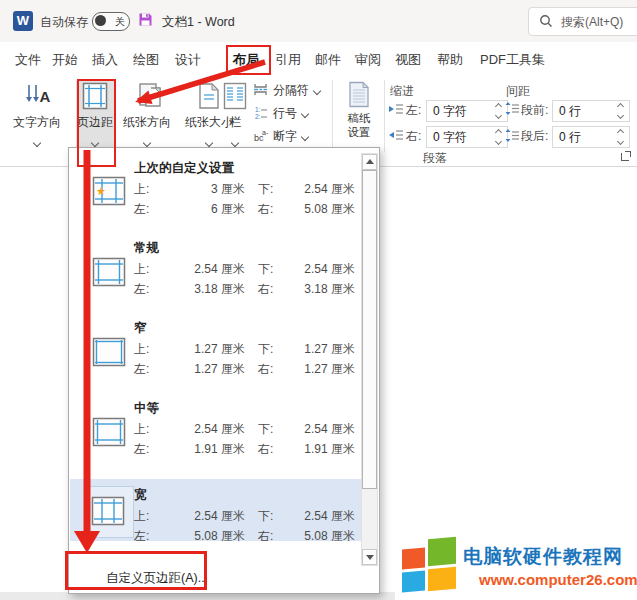  Describe the element at coordinates (37, 116) in the screenshot. I see `text-direction-button: A 文字方向` at that location.